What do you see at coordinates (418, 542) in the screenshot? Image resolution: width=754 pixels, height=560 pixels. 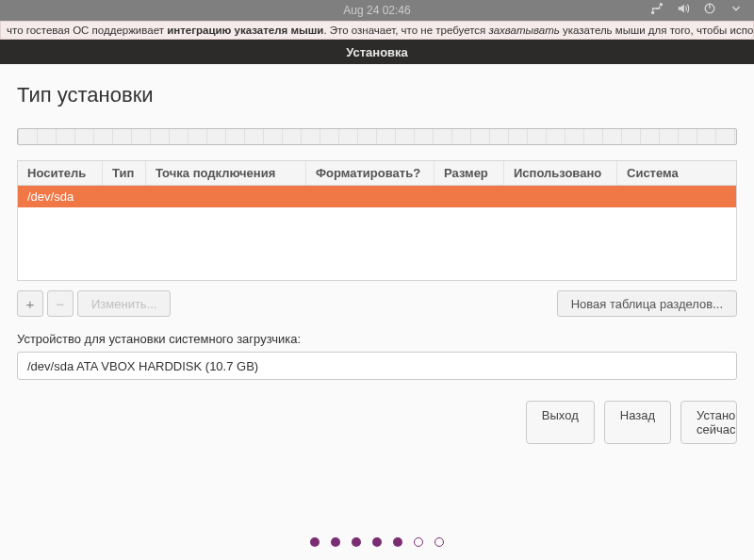 I see `step-dot-current` at bounding box center [418, 542].